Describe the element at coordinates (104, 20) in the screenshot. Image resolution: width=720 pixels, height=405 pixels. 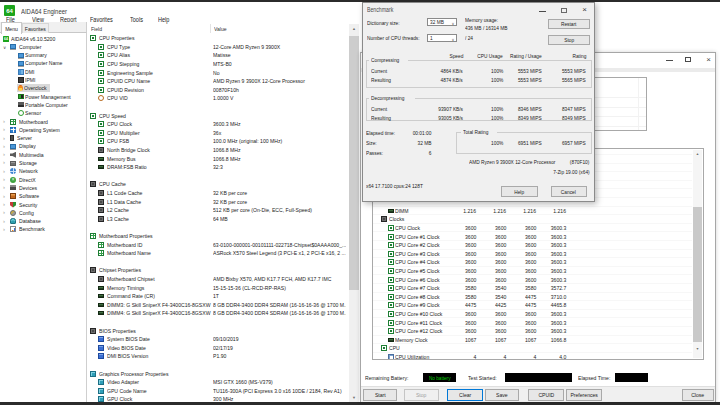
I see `menu-favorites: Favorites` at that location.